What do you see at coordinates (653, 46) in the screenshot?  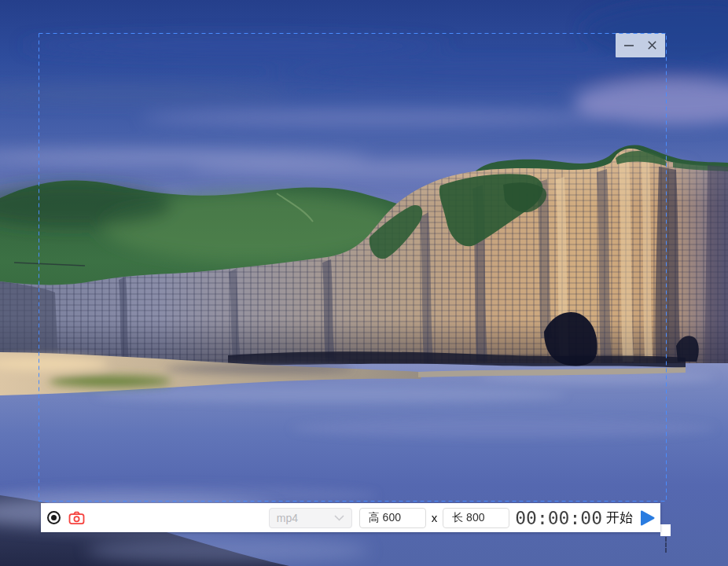 I see `close-icon` at bounding box center [653, 46].